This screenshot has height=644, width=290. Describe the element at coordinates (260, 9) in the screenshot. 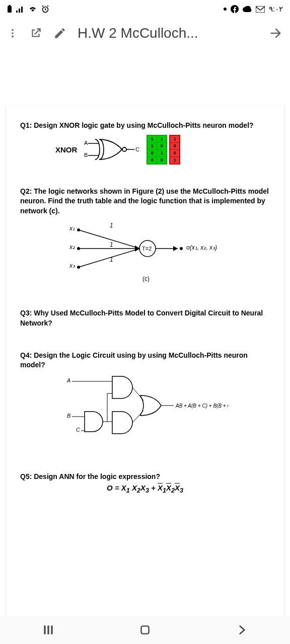

I see `gmail-icon` at that location.